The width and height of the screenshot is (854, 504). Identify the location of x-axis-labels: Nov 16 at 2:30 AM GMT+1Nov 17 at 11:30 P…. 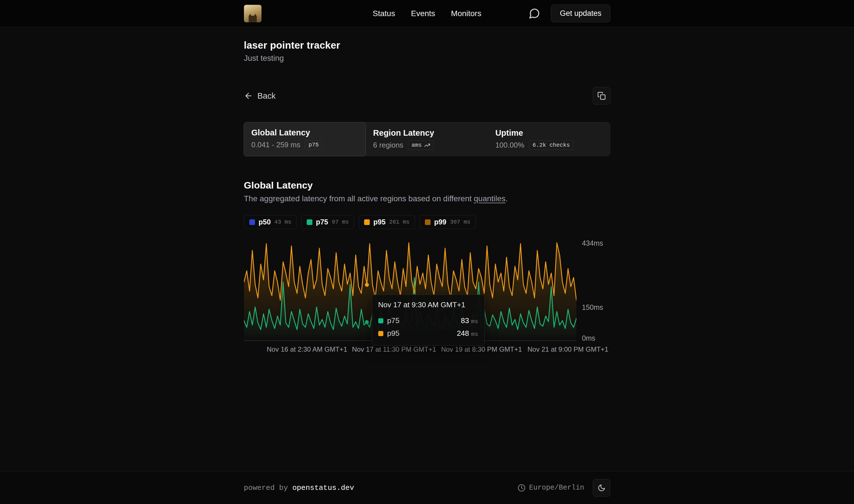
(410, 350).